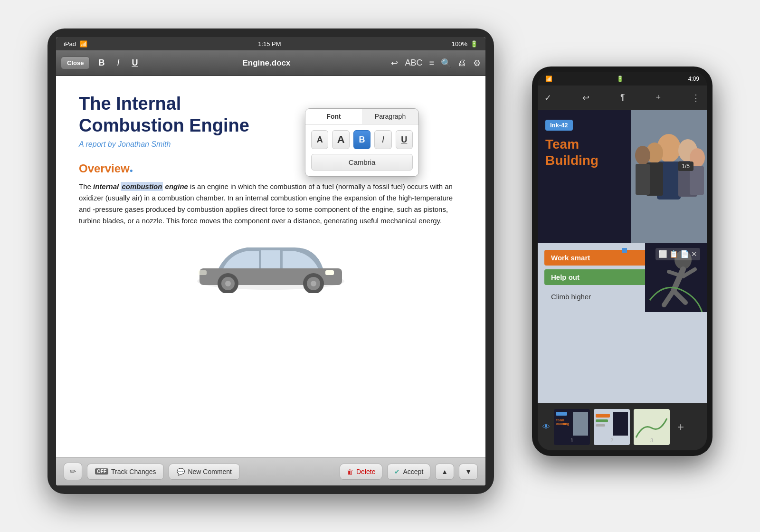  What do you see at coordinates (271, 266) in the screenshot?
I see `car-illustration` at bounding box center [271, 266].